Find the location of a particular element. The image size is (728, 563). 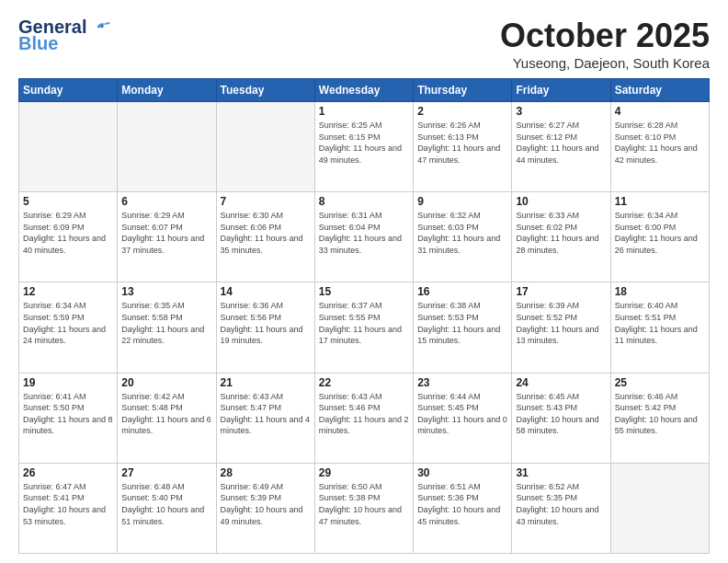

month-title: October 2025 is located at coordinates (605, 36).